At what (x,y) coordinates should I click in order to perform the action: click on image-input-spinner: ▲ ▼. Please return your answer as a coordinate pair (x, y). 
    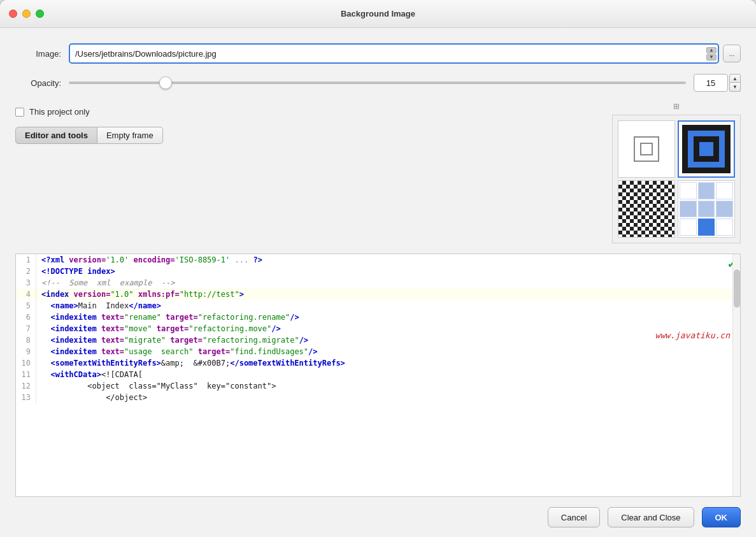
    Looking at the image, I should click on (711, 54).